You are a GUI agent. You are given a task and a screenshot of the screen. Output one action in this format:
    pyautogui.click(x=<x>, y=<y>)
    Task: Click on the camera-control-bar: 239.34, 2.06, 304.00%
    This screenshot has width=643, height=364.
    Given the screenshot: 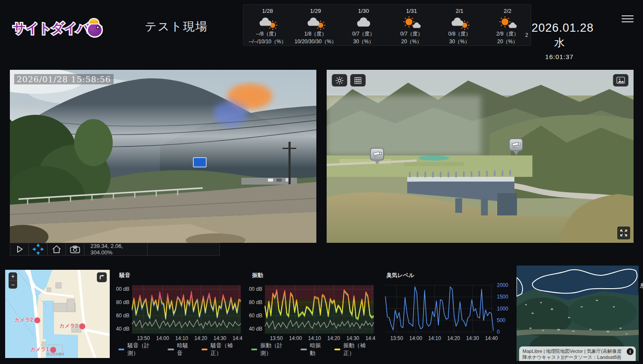 What is the action you would take?
    pyautogui.click(x=115, y=249)
    